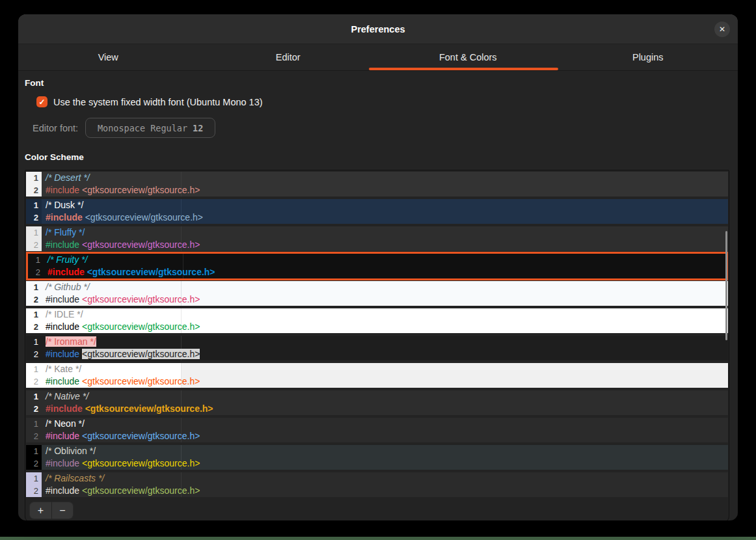 The width and height of the screenshot is (756, 540). I want to click on scheme-row-native: 1 2 /* Native */ #include <gtksourceview…, so click(377, 403).